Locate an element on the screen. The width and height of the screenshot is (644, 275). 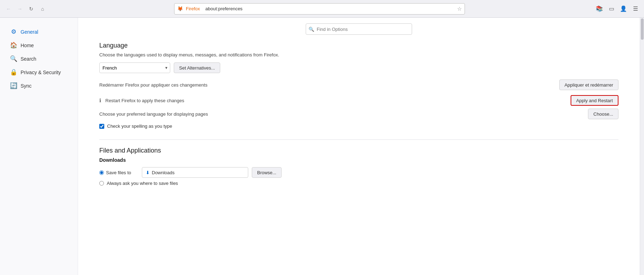
save-files-radio is located at coordinates (101, 172).